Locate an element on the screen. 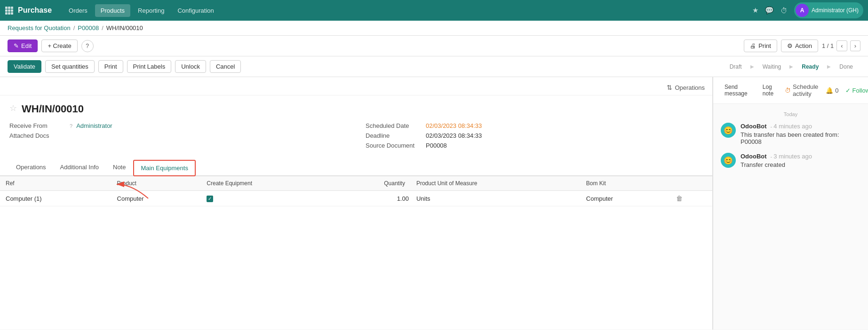  breadcrumb-rfq: Requests for Quotation is located at coordinates (39, 28).